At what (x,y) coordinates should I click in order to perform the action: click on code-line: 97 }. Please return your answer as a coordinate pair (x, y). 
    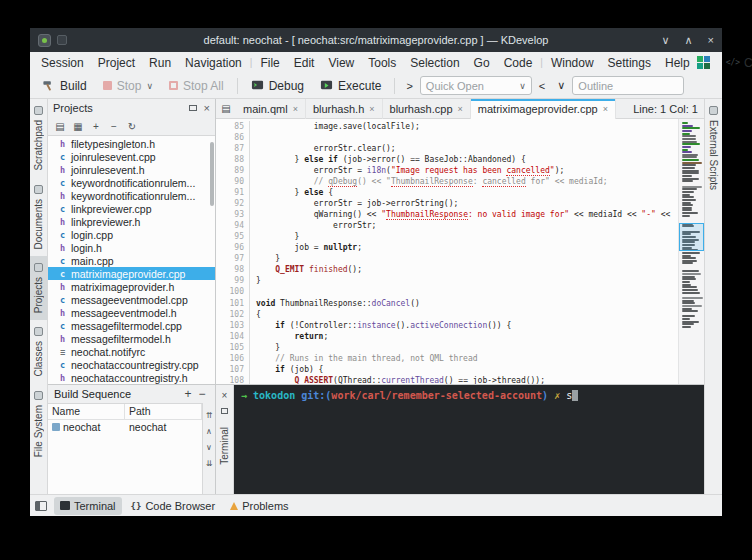
    Looking at the image, I should click on (447, 258).